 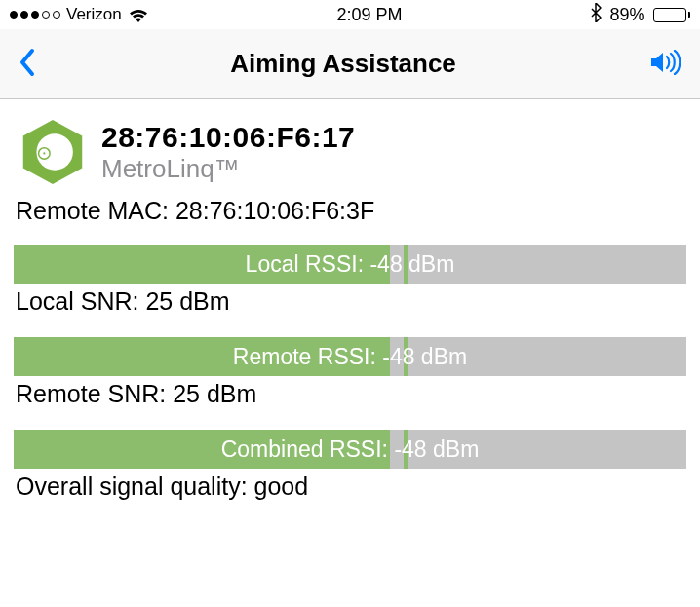 What do you see at coordinates (350, 64) in the screenshot?
I see `nav-bar: Aiming Assistance` at bounding box center [350, 64].